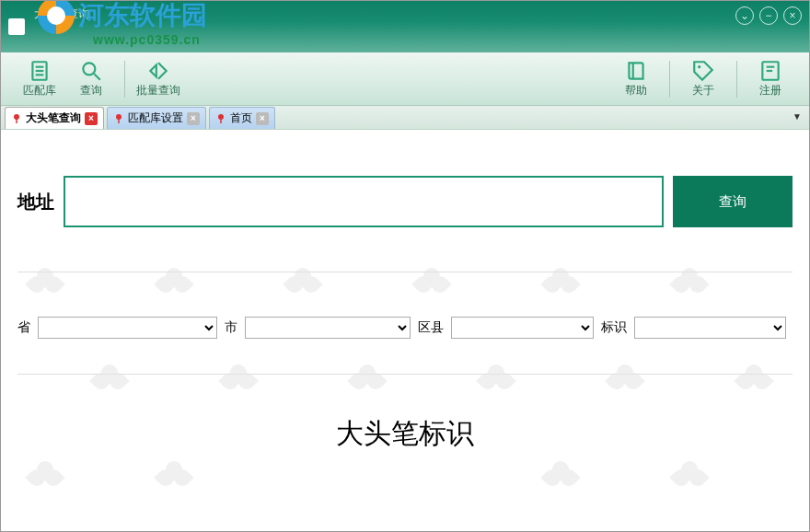 The width and height of the screenshot is (810, 532). Describe the element at coordinates (91, 90) in the screenshot. I see `query-label: 查询` at that location.